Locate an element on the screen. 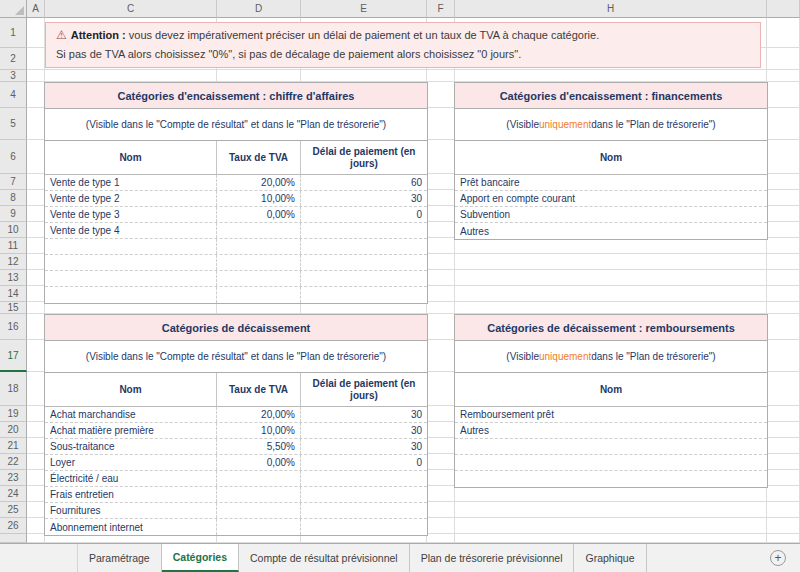 This screenshot has height=572, width=800. column-header-cell: Délai de paiement (en jours) is located at coordinates (364, 390).